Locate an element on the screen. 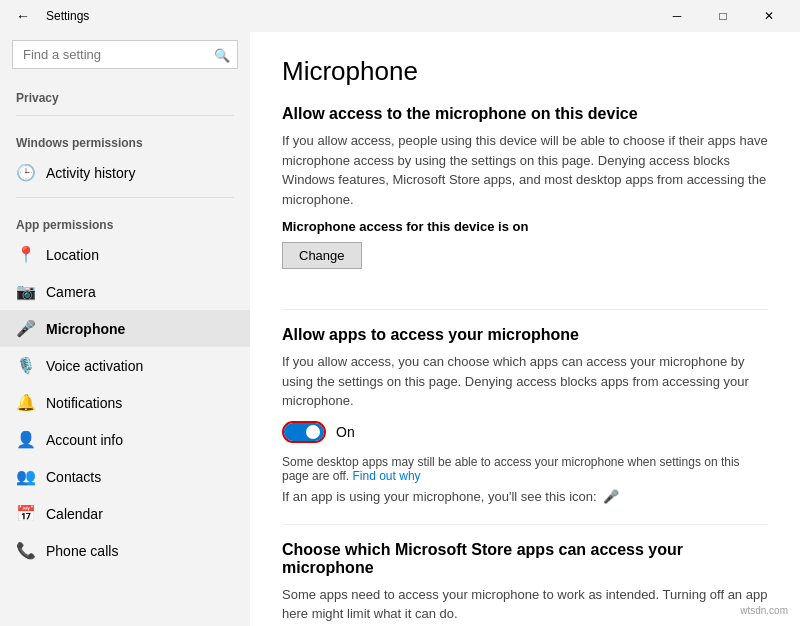 The image size is (800, 626). desktop-apps-note: Some desktop apps may still be able to a… is located at coordinates (525, 469).